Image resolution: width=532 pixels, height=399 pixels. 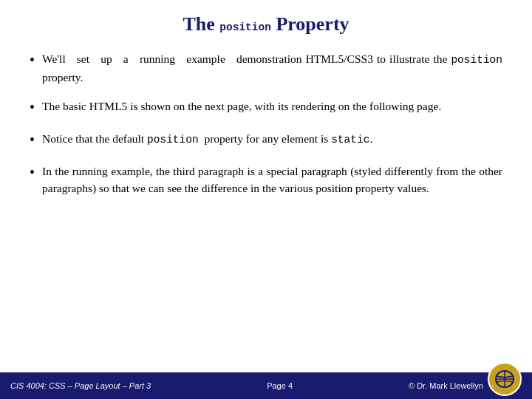 I want to click on bullet-text: Notice that the default position propert…, so click(x=272, y=139).